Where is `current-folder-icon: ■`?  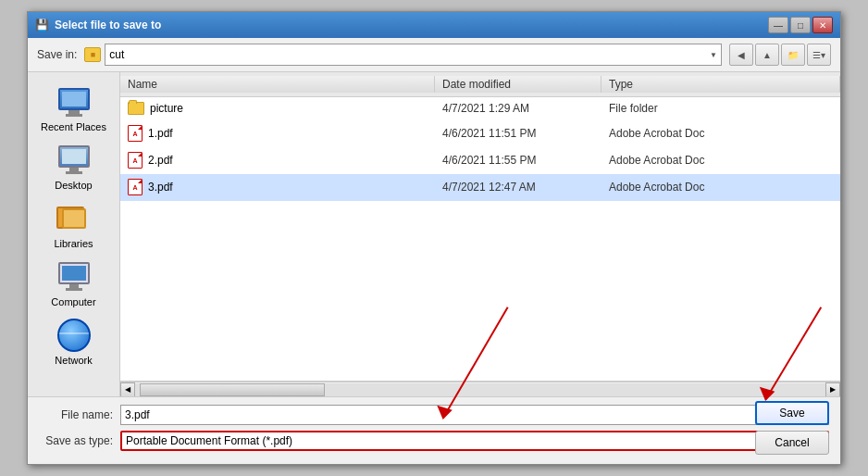 current-folder-icon: ■ is located at coordinates (93, 55).